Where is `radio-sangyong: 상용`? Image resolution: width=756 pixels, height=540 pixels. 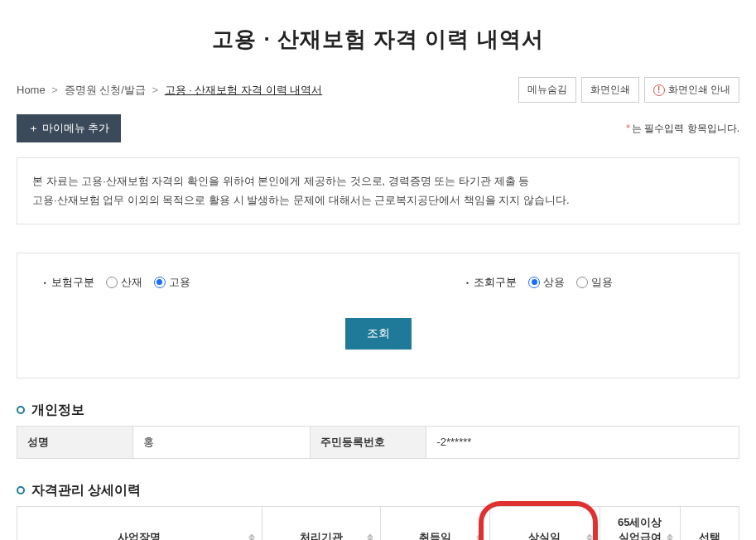 radio-sangyong: 상용 is located at coordinates (547, 282).